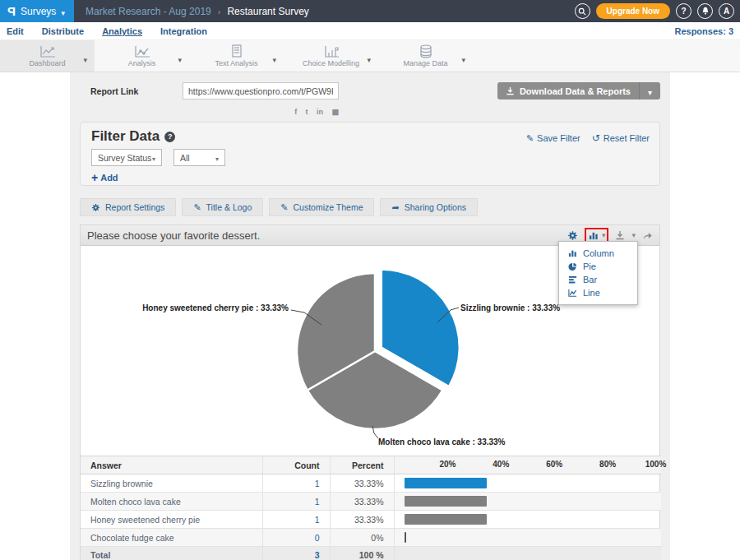 This screenshot has width=740, height=560. Describe the element at coordinates (114, 91) in the screenshot. I see `report-link-label: Report Link` at that location.